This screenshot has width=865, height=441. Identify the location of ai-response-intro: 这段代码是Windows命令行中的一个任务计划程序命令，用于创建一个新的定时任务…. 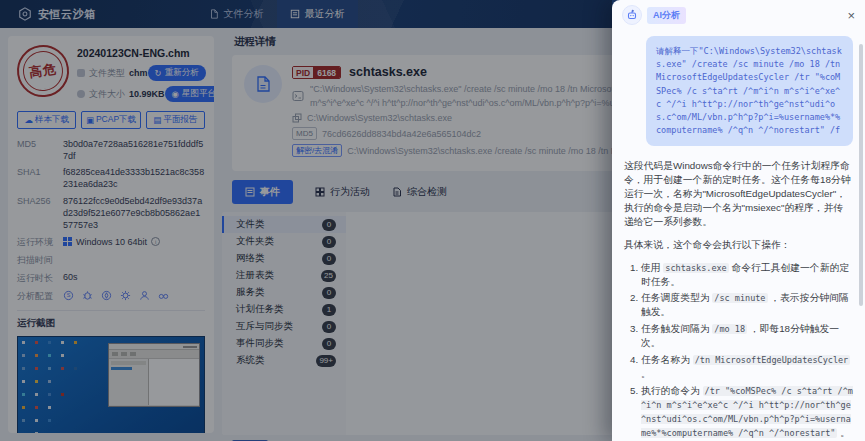
(738, 194).